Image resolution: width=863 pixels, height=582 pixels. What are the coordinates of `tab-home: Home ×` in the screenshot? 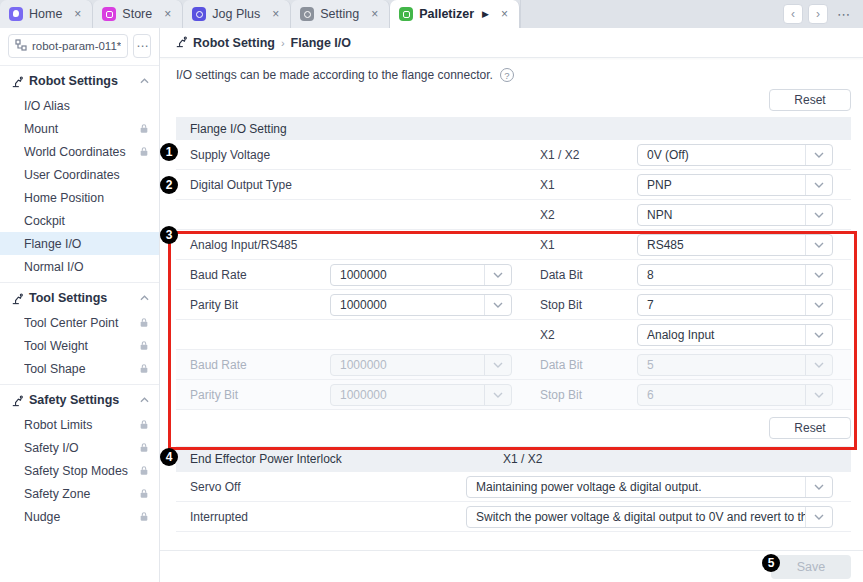 It's located at (46, 14).